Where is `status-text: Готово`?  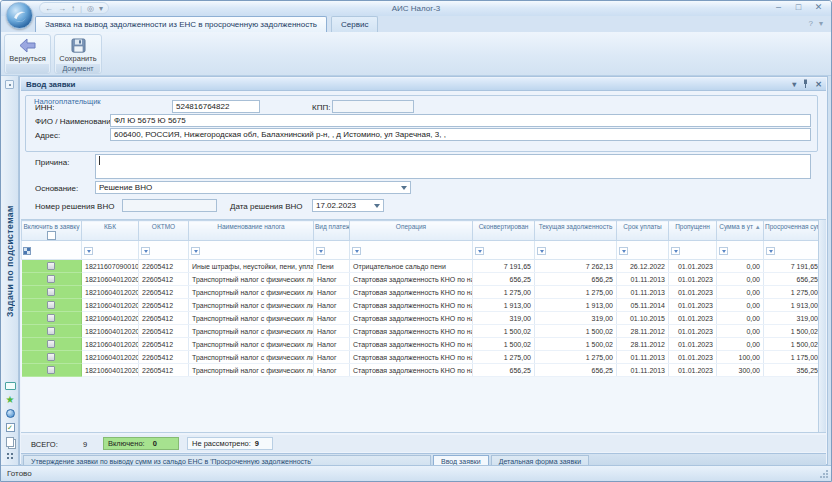 status-text: Готово is located at coordinates (20, 474).